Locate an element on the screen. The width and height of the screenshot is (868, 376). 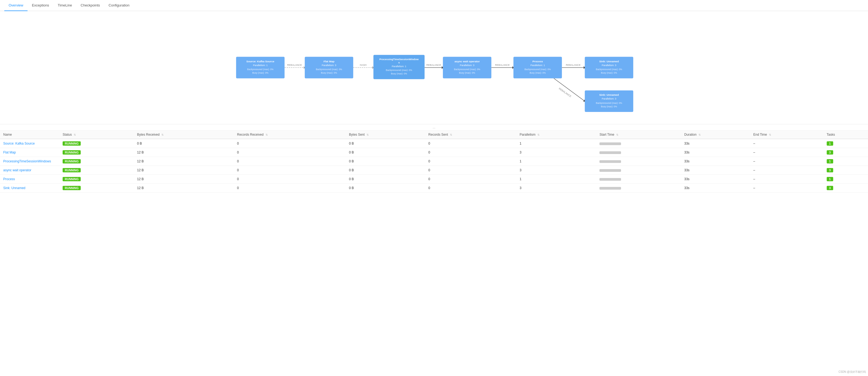
table-row: ProcessingTimeSessionWindowsRUNNING12 B0… is located at coordinates (434, 162).